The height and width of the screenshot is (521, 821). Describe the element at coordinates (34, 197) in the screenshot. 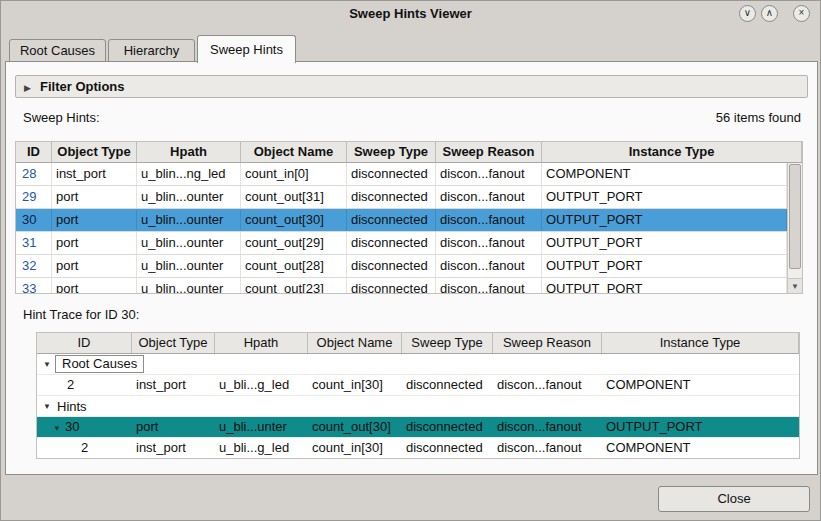

I see `cell-id: 29` at that location.